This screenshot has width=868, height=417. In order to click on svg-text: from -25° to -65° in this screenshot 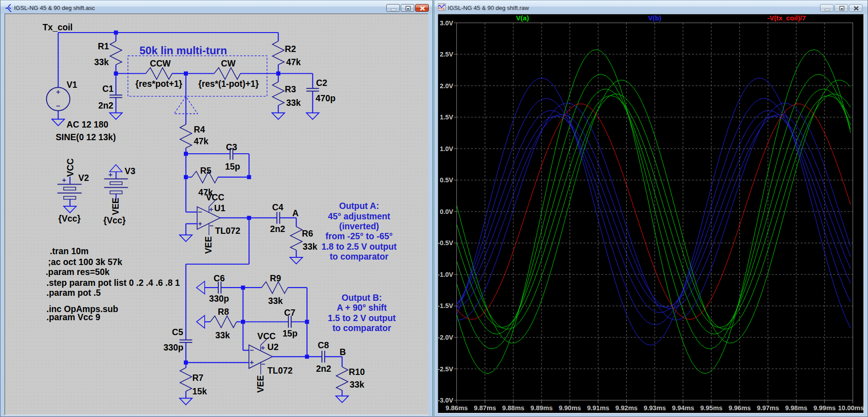, I will do `click(359, 236)`.